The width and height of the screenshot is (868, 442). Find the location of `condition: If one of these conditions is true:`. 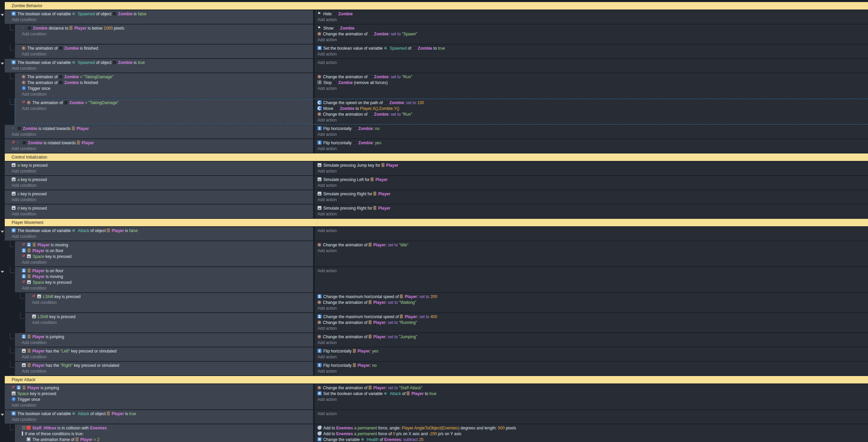

condition: If one of these conditions is true: is located at coordinates (164, 434).